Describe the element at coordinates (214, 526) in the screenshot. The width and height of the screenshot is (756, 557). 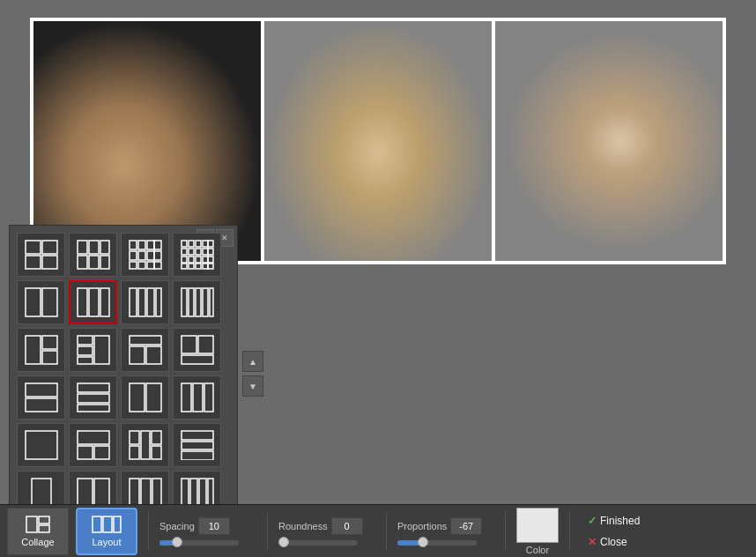
I see `spacing-input` at that location.